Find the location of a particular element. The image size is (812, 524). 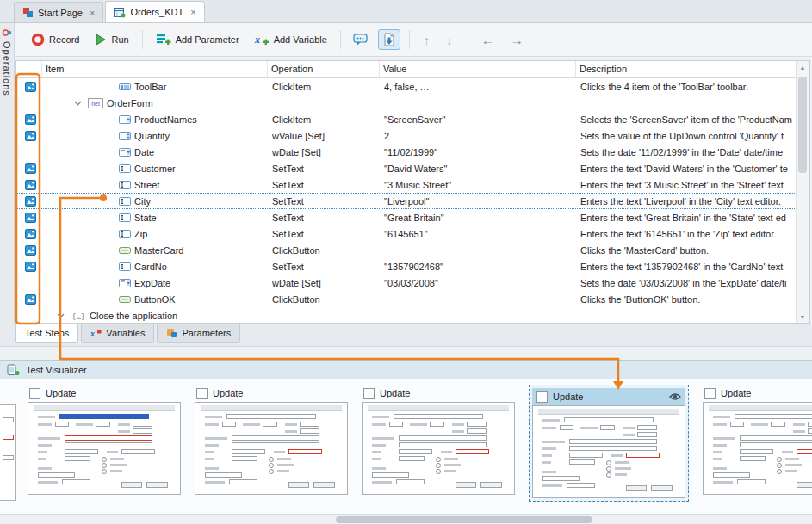

record-button-label: Record is located at coordinates (64, 40).